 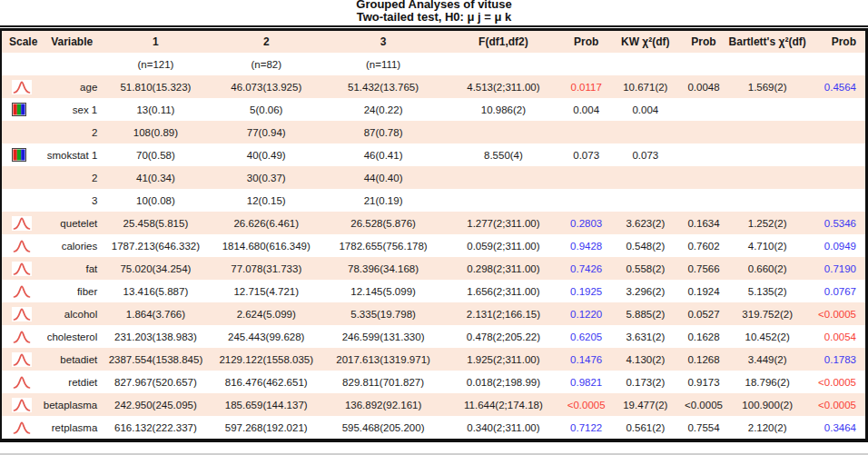 I want to click on cell-prob-bartlett: 0.7190, so click(x=837, y=269).